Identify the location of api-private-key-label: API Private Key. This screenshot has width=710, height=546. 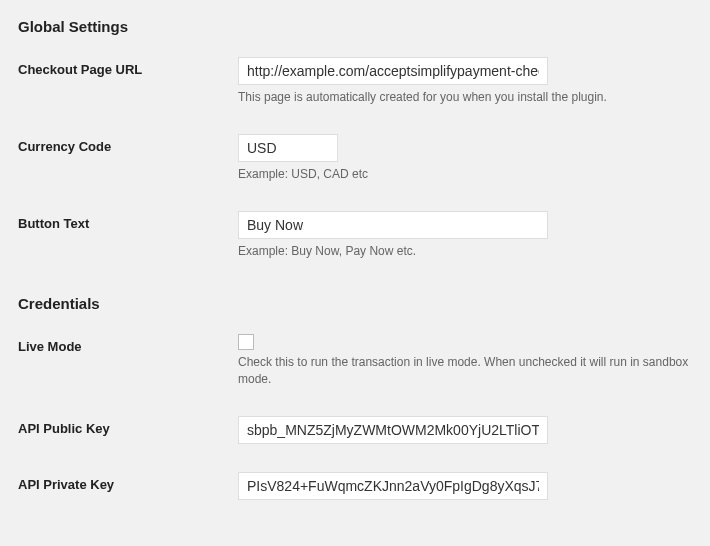
(128, 482).